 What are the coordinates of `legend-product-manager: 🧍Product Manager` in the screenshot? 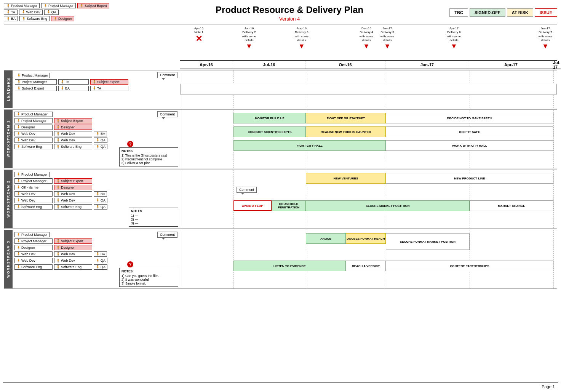 It's located at (22, 6).